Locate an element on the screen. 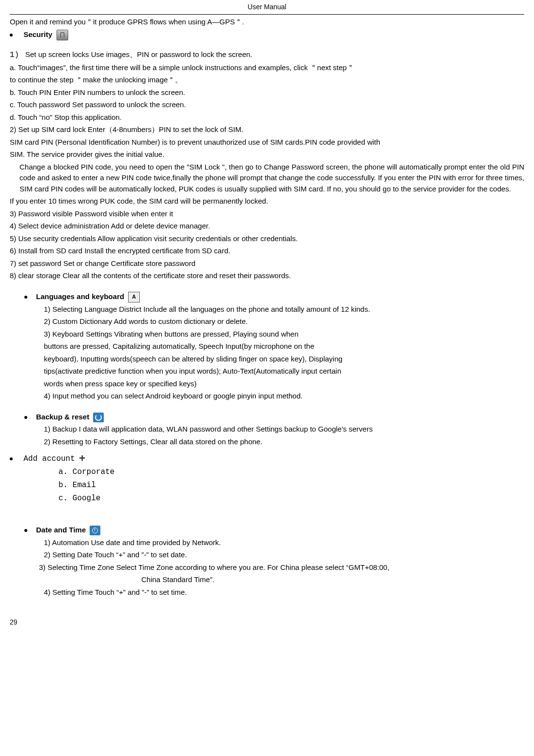 This screenshot has height=756, width=534. backup-2: 2) Resetting to Factory Settings, Clear … is located at coordinates (284, 442).